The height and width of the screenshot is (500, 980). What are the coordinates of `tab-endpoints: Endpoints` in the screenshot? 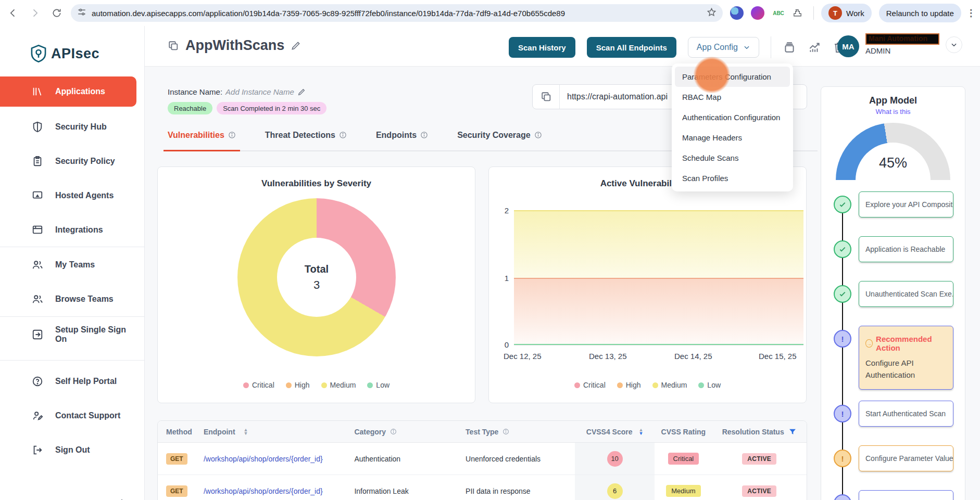 It's located at (402, 139).